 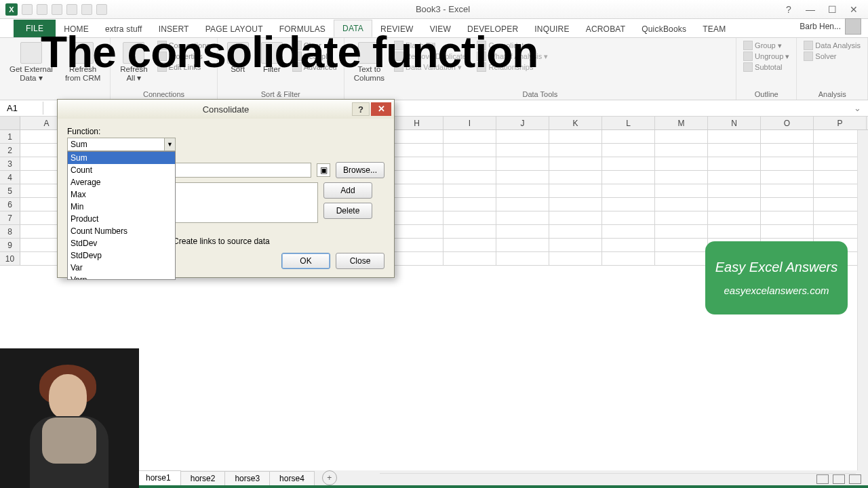 What do you see at coordinates (226, 109) in the screenshot?
I see `dialog-titlebar: Consolidate ? ✕` at bounding box center [226, 109].